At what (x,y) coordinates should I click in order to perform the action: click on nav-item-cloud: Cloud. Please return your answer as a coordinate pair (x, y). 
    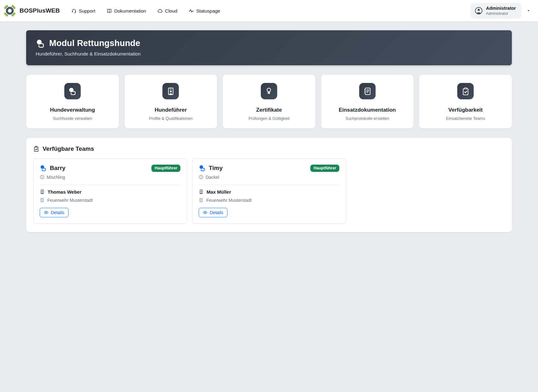
    Looking at the image, I should click on (167, 11).